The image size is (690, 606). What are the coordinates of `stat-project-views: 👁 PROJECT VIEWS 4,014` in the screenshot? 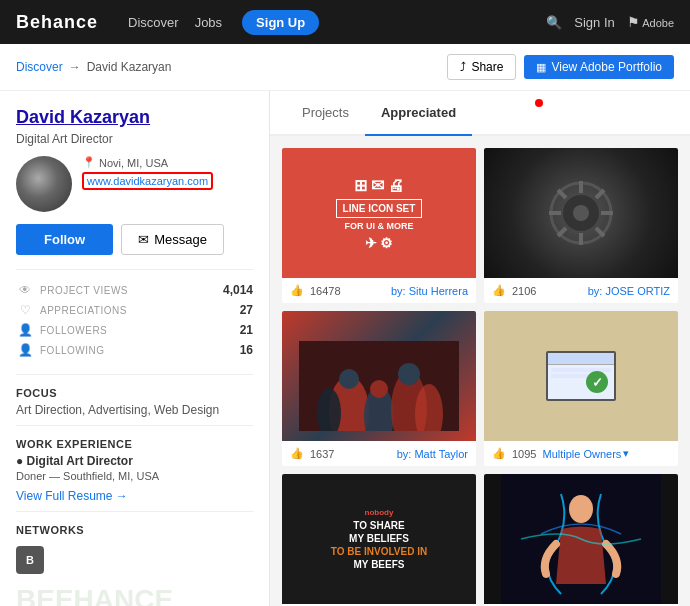 It's located at (134, 290).